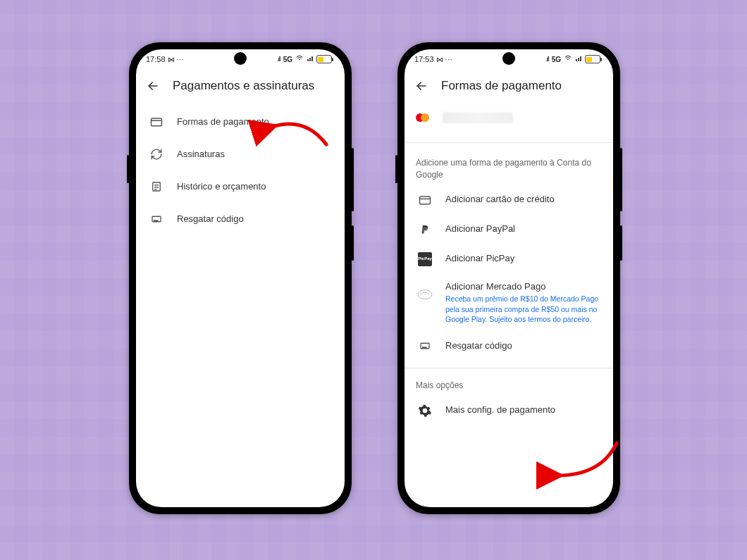 Image resolution: width=747 pixels, height=560 pixels. I want to click on redeem-code: Resgatar código, so click(509, 346).